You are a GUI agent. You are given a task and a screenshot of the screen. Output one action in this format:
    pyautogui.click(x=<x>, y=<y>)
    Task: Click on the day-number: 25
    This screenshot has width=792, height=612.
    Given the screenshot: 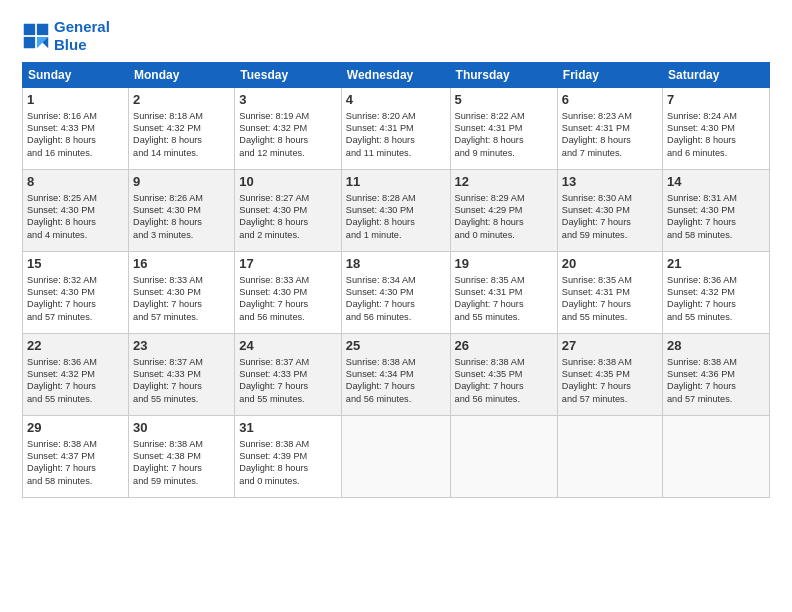 What is the action you would take?
    pyautogui.click(x=396, y=346)
    